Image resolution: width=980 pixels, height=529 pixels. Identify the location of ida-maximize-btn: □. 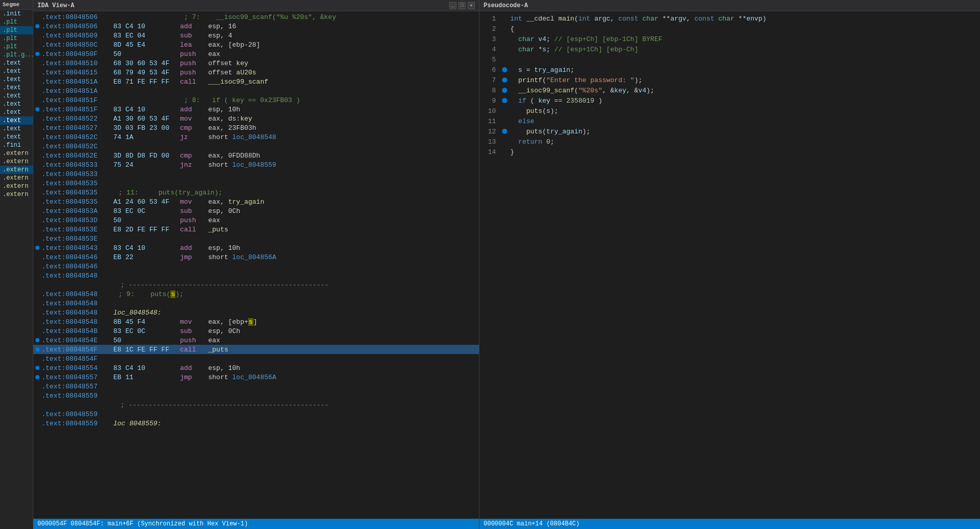
(462, 6).